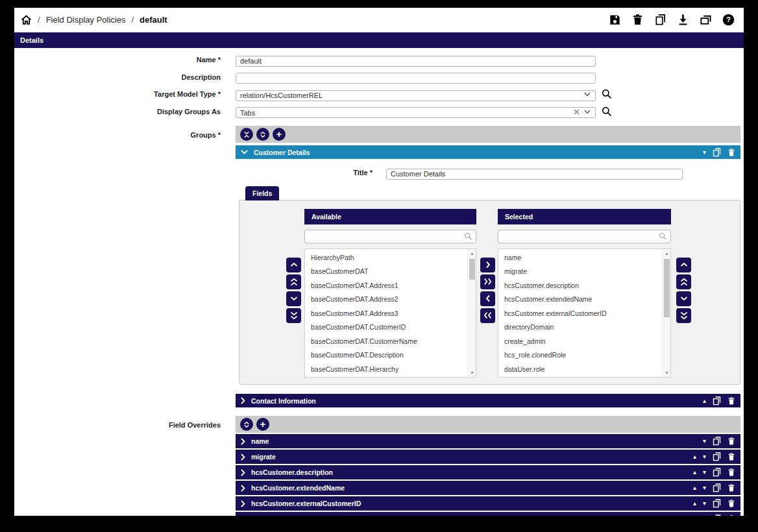 The width and height of the screenshot is (758, 532). I want to click on save-icon, so click(615, 19).